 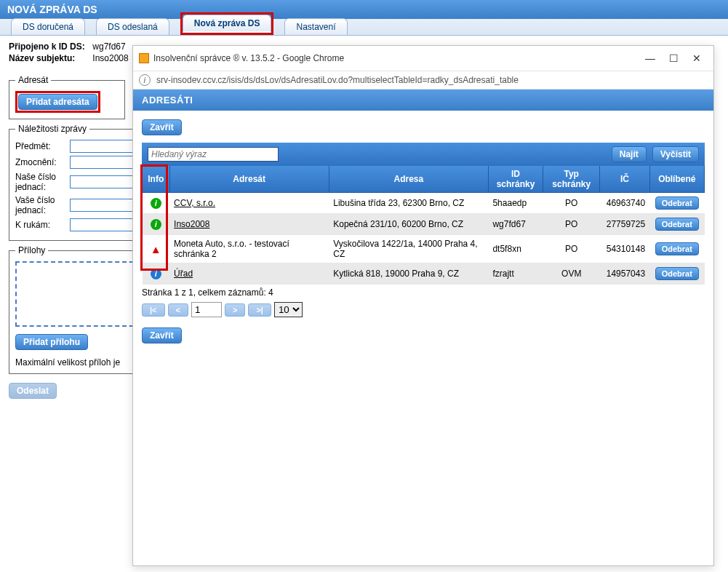 I want to click on legend-adresat: Adresát, so click(x=33, y=80).